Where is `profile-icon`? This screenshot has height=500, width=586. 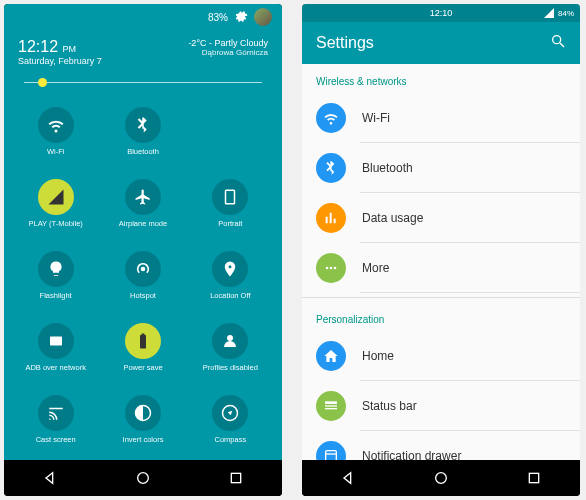 profile-icon is located at coordinates (230, 341).